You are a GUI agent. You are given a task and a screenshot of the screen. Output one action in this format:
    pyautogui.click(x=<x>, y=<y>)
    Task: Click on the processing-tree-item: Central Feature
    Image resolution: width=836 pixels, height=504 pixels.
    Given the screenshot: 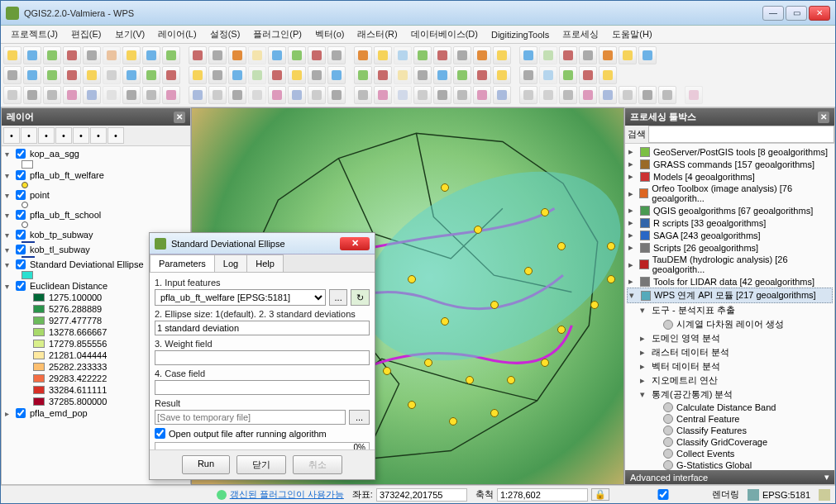 What is the action you would take?
    pyautogui.click(x=729, y=419)
    